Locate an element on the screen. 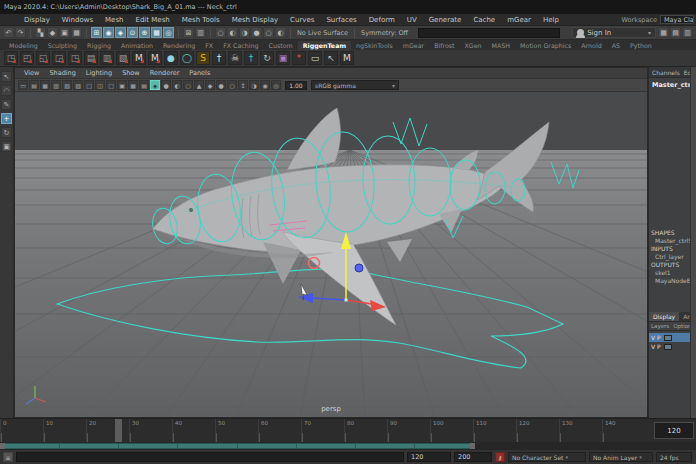 The width and height of the screenshot is (696, 464). history-icon: ◑ is located at coordinates (244, 32).